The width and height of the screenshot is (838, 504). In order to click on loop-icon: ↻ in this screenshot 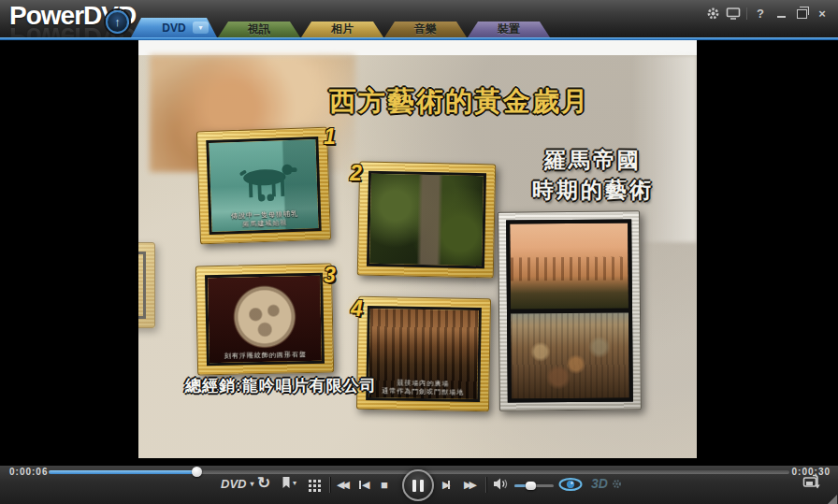, I will do `click(264, 482)`.